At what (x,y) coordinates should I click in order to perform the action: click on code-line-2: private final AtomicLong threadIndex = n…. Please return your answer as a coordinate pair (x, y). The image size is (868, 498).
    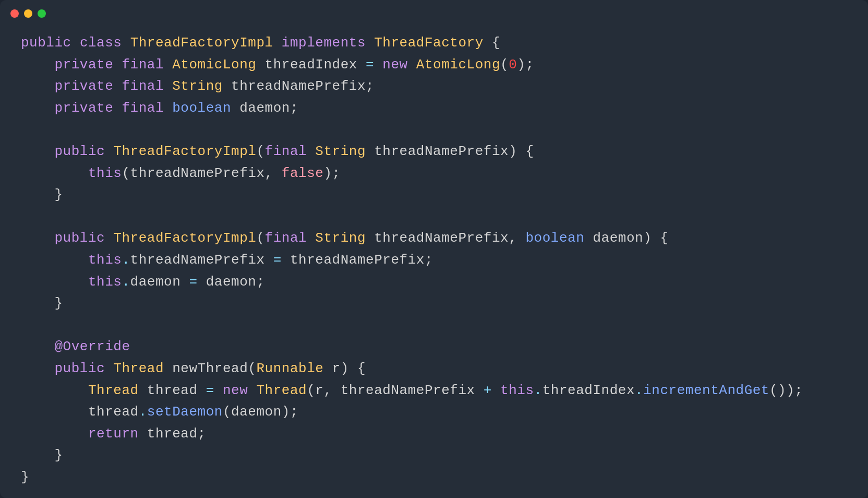
    Looking at the image, I should click on (434, 65).